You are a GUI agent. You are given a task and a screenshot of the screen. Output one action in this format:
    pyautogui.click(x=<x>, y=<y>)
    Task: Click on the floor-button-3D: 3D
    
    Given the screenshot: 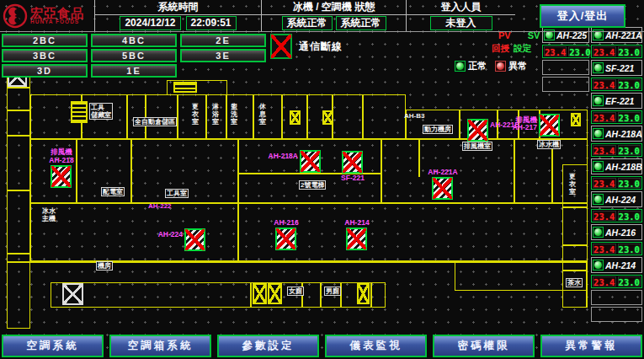 What is the action you would take?
    pyautogui.click(x=45, y=71)
    